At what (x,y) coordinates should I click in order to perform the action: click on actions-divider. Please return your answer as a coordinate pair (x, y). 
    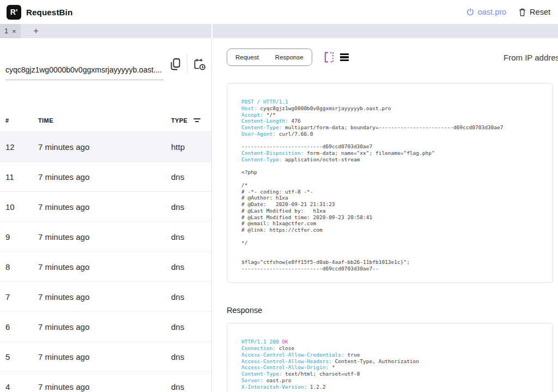
    Looking at the image, I should click on (187, 64).